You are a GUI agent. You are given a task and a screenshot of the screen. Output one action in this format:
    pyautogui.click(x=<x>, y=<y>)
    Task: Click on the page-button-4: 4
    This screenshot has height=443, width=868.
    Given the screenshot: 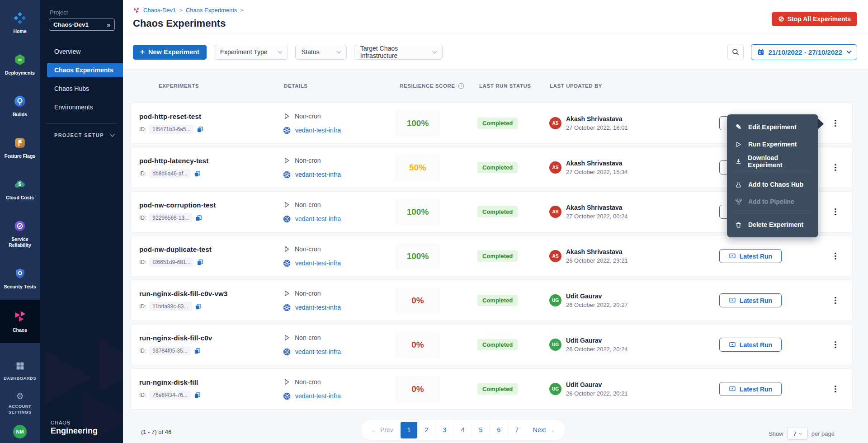 What is the action you would take?
    pyautogui.click(x=462, y=430)
    